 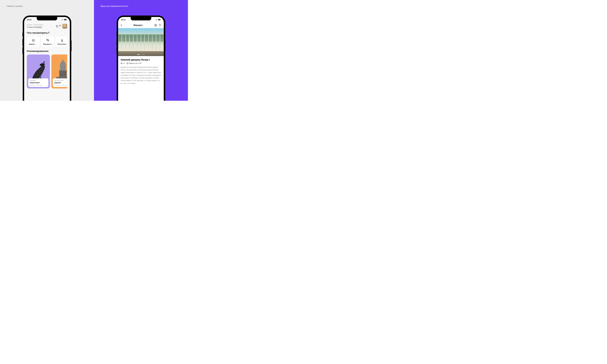 What do you see at coordinates (32, 44) in the screenshot?
I see `category-label: Здания` at bounding box center [32, 44].